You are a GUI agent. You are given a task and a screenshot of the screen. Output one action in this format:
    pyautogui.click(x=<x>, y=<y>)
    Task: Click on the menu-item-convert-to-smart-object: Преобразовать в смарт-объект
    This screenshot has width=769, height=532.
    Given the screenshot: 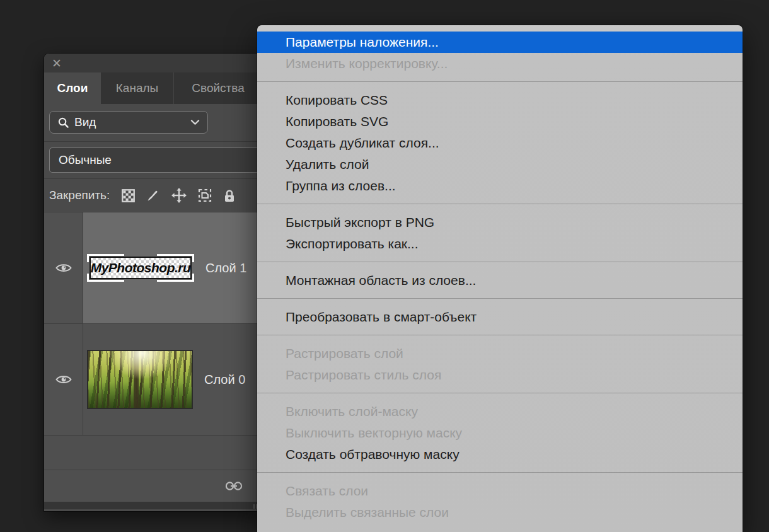 What is the action you would take?
    pyautogui.click(x=500, y=317)
    